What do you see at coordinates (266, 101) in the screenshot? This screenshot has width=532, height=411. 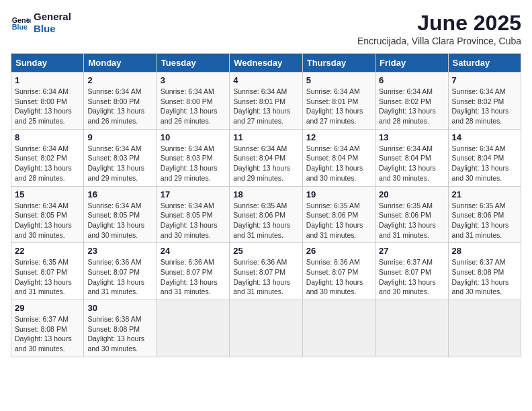 I see `table-row: 4Sunrise: 6:34 AMSunset: 8:01 PMDaylight…` at bounding box center [266, 101].